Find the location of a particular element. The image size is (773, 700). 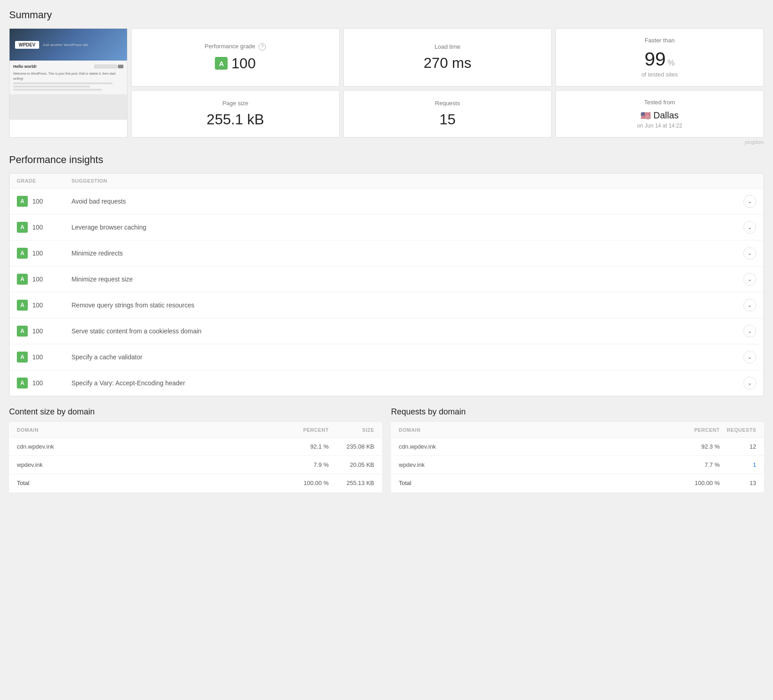

req-domain-cell: Total is located at coordinates (536, 483).